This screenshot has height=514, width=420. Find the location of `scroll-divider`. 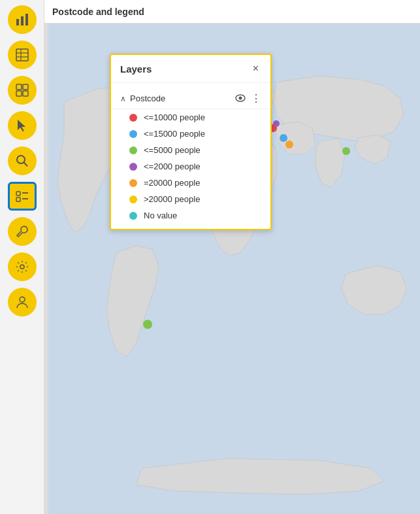

scroll-divider is located at coordinates (46, 269).